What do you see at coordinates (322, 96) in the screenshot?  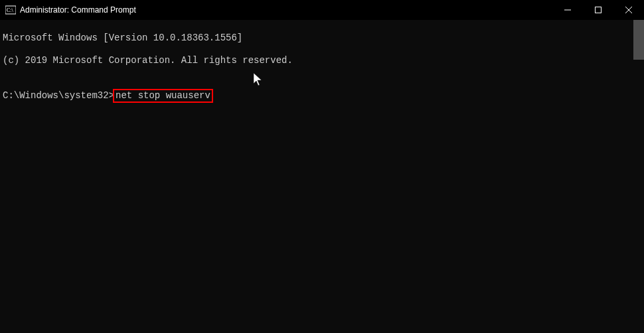 I see `prompt-line: C:\Windows\system32>net stop wuauserv` at bounding box center [322, 96].